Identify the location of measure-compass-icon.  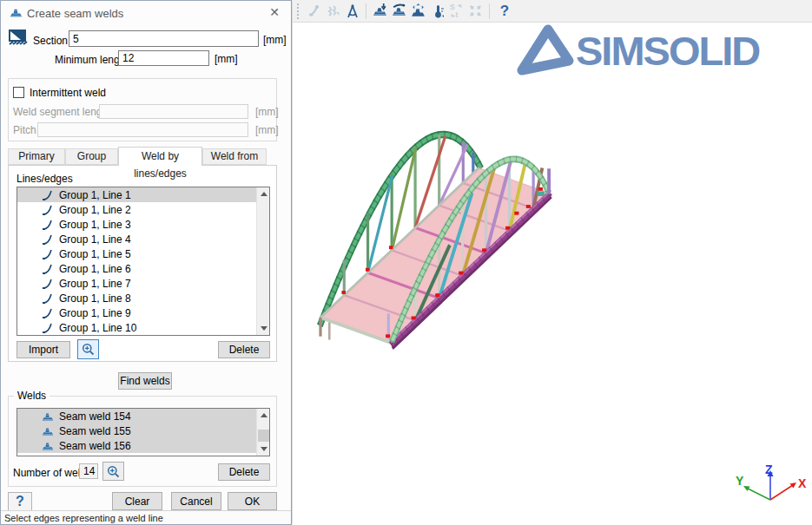
(353, 10).